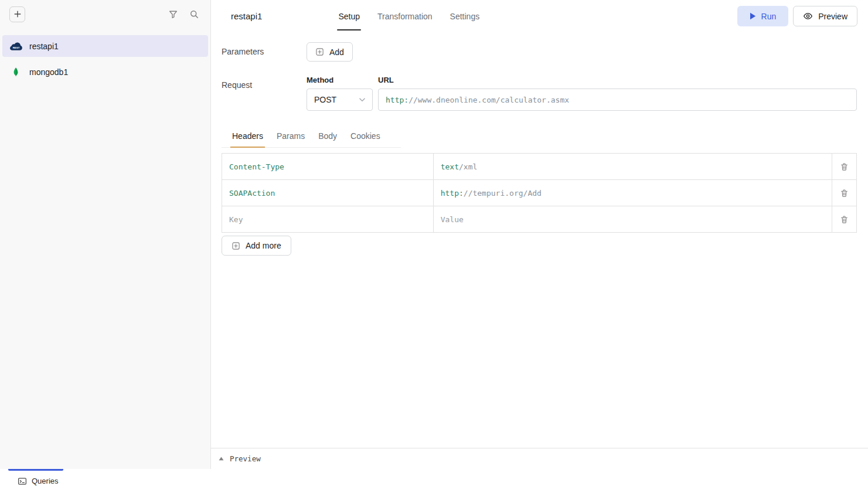 Image resolution: width=868 pixels, height=493 pixels. What do you see at coordinates (173, 14) in the screenshot?
I see `filter-icon` at bounding box center [173, 14].